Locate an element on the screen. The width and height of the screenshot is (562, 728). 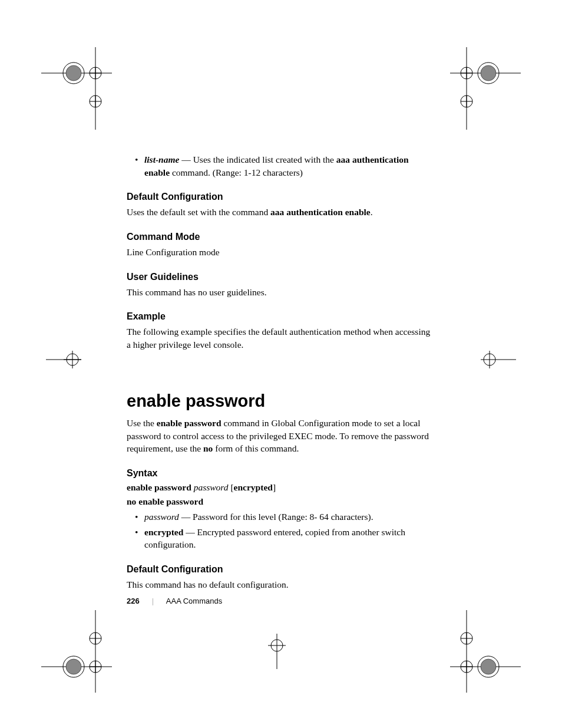
crop-mark-top-right is located at coordinates (485, 88).